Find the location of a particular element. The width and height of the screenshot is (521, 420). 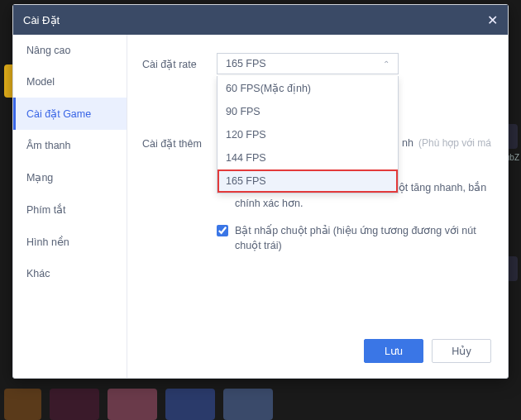

rate-option-60: 60 FPS(Mặc định) is located at coordinates (308, 88).